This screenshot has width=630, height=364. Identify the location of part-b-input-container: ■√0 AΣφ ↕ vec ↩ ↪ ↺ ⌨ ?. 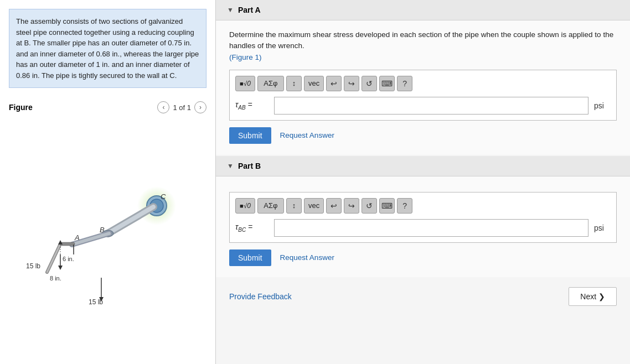
(423, 217).